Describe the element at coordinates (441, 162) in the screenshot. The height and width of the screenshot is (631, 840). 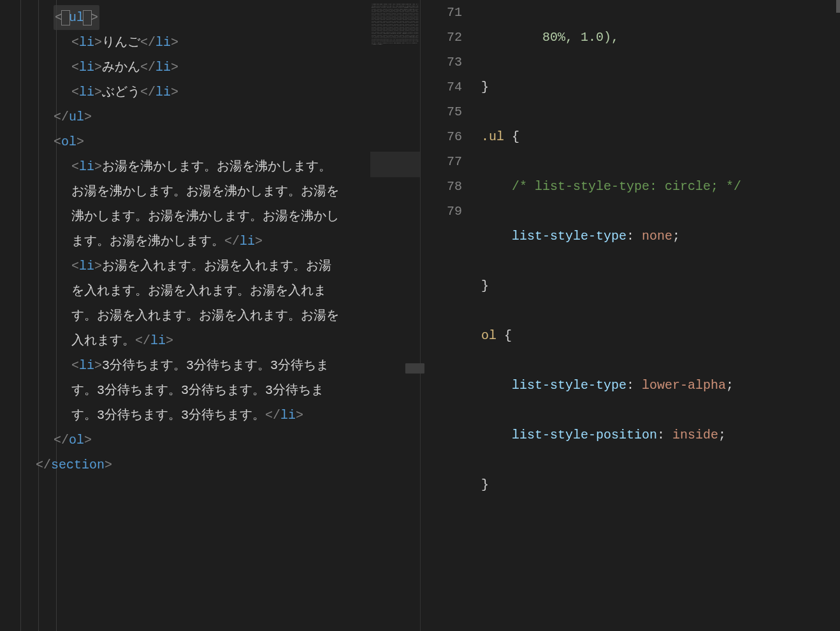
I see `line-number: 77` at that location.